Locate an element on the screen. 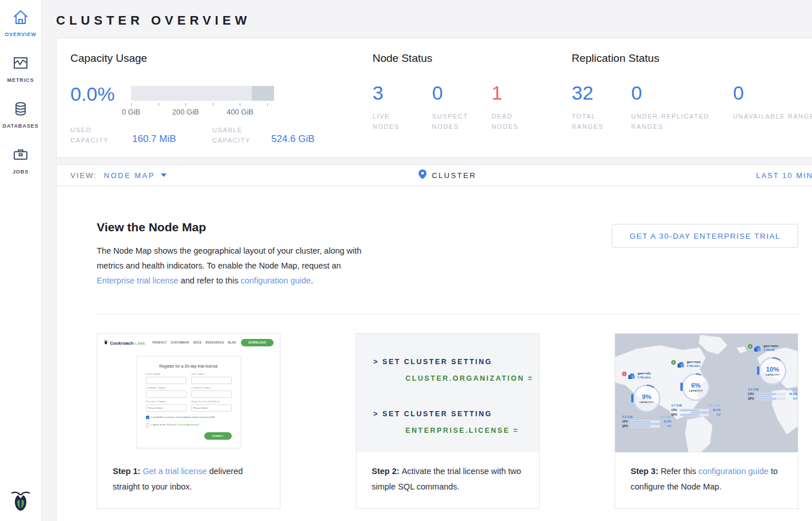 The width and height of the screenshot is (812, 521). live-nodes-value: 3 is located at coordinates (402, 93).